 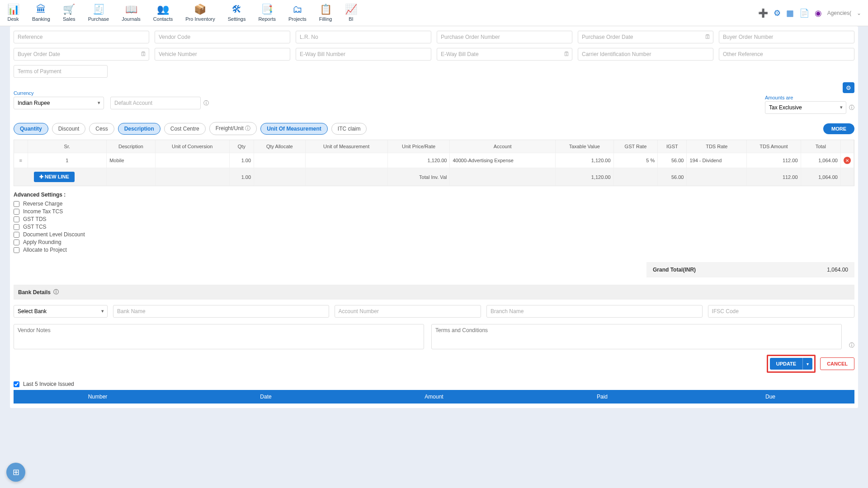 What do you see at coordinates (13, 13) in the screenshot?
I see `nav-desk: 📊Desk` at bounding box center [13, 13].